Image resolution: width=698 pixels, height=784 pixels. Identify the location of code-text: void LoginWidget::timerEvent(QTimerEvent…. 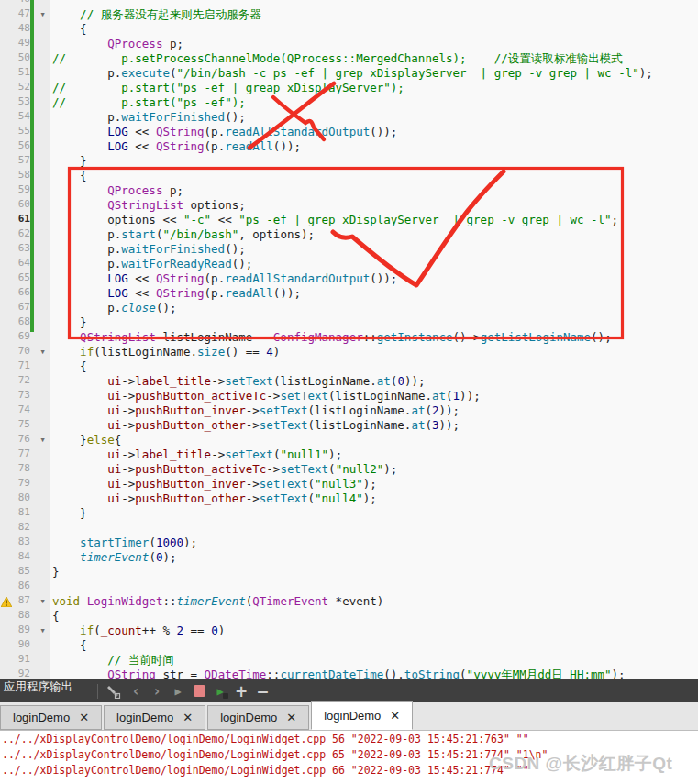
(216, 602).